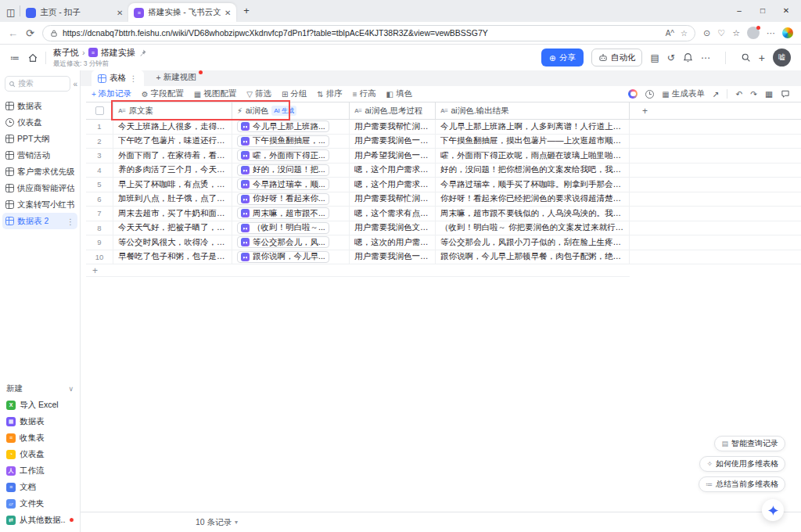 This screenshot has width=801, height=532. Describe the element at coordinates (173, 257) in the screenshot. I see `cell-source: 早餐吃了包子和粥，包子是肉馅的，粥是小米粥` at that location.